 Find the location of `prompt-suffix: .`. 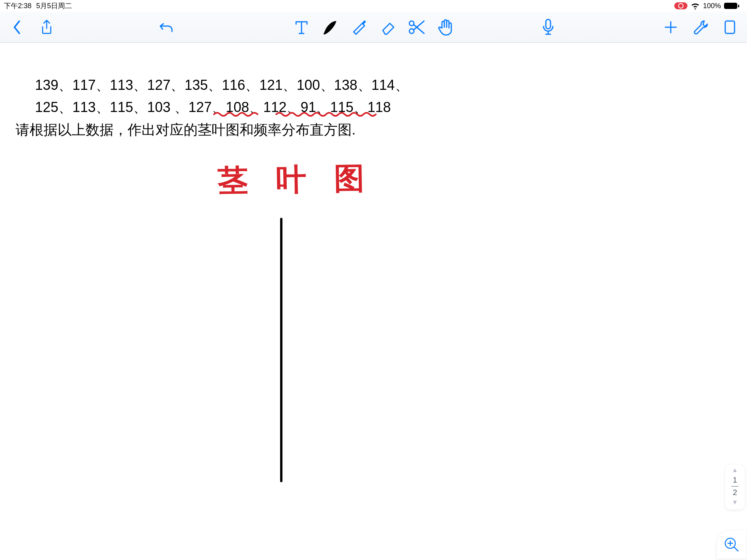

prompt-suffix: . is located at coordinates (354, 130).